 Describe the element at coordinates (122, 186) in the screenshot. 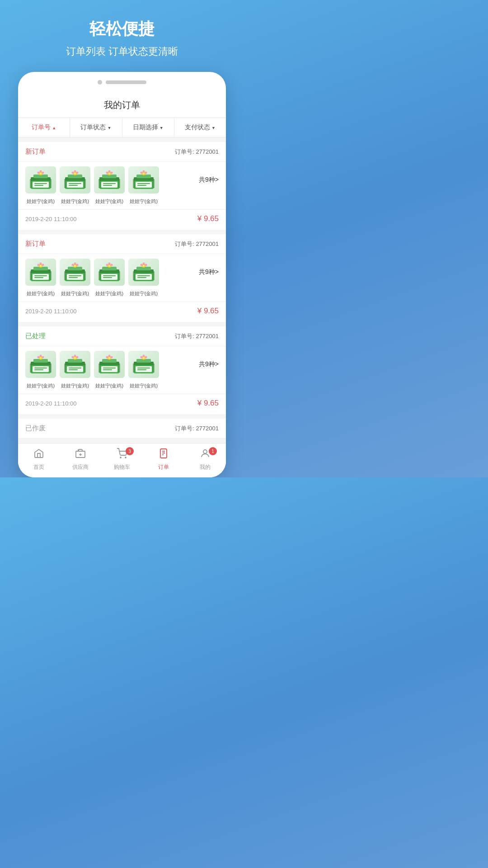

I see `order-card-0: 新订单 订单号: 2772001` at that location.